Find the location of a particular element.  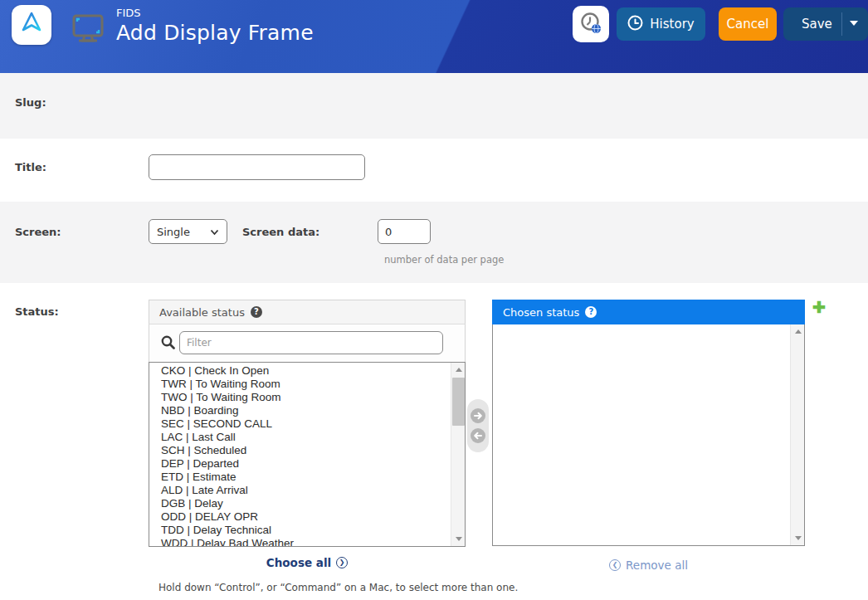

status-option: NBD | Boarding is located at coordinates (300, 411).